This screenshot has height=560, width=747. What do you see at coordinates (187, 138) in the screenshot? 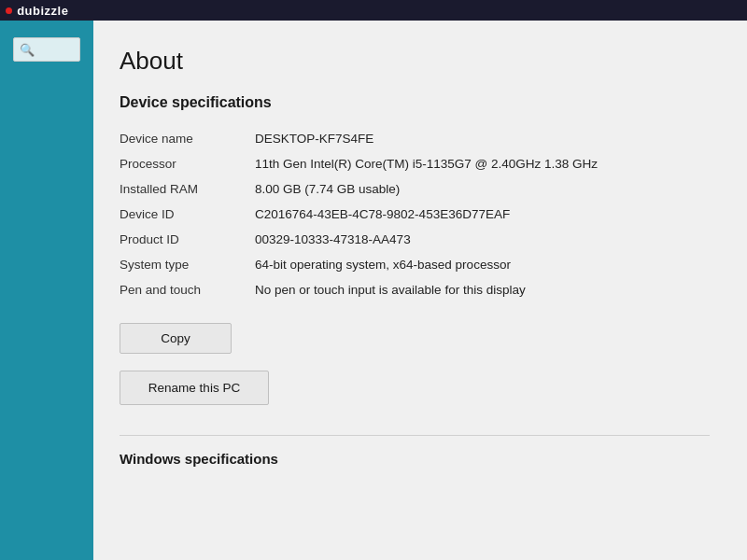
I see `spec-label: Device name` at bounding box center [187, 138].